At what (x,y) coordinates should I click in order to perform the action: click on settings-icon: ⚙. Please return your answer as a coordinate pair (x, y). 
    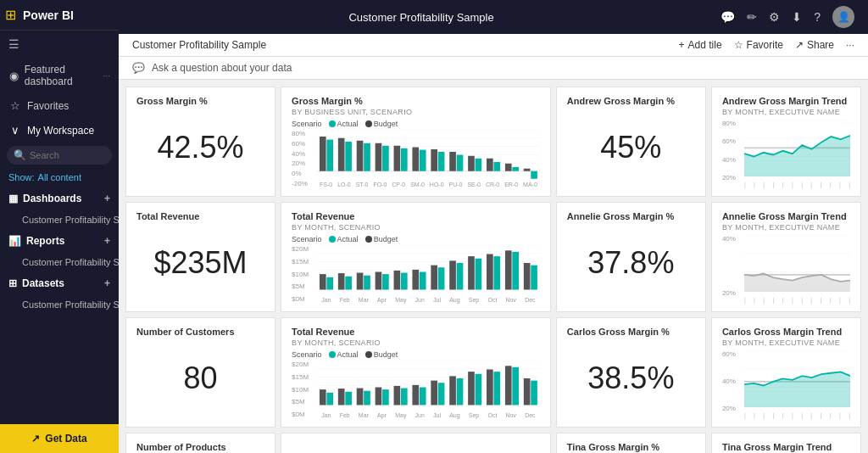
    Looking at the image, I should click on (775, 17).